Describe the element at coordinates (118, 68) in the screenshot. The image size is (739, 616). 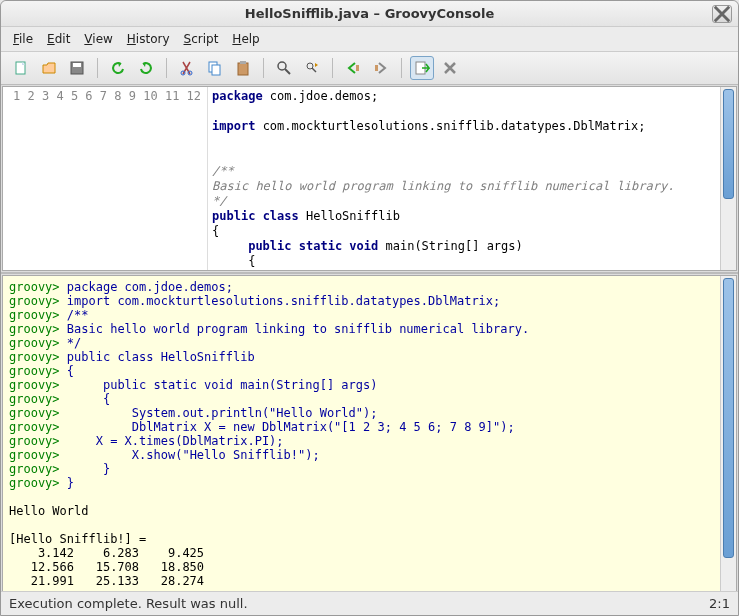
I see `undo-icon` at that location.